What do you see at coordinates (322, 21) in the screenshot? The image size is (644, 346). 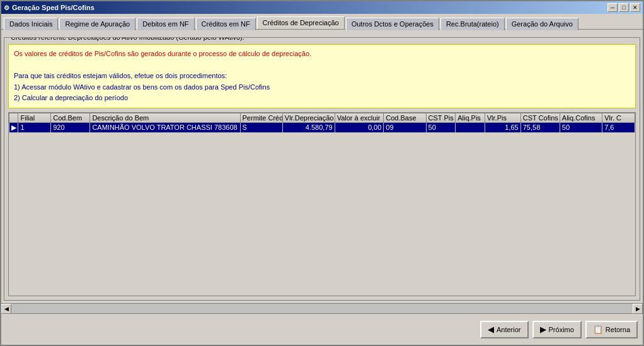 I see `tabbar: Dados Iniciais Regime de Apuração Debito…` at bounding box center [322, 21].